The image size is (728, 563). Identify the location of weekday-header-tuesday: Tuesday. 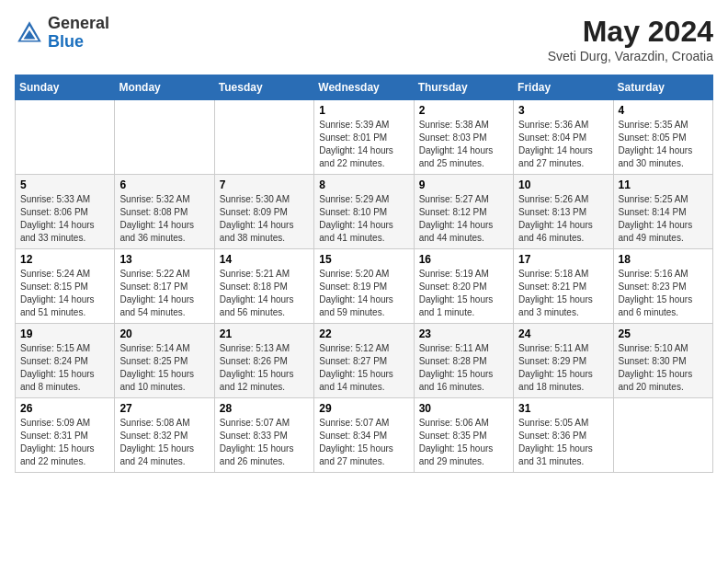
(264, 88).